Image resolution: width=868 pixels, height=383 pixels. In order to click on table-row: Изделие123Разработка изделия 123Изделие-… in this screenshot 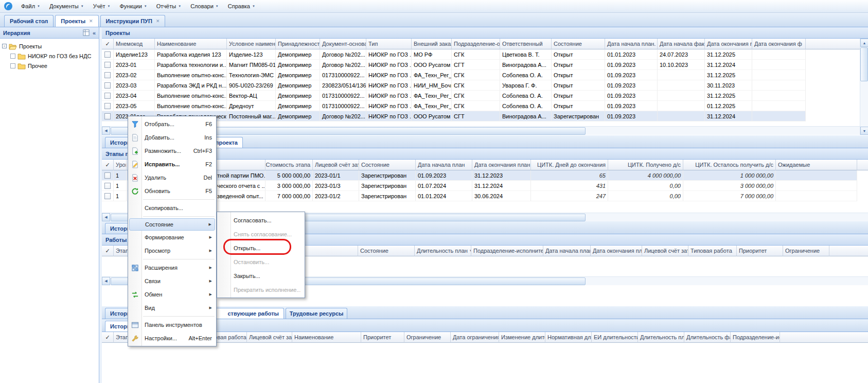, I will do `click(454, 55)`.